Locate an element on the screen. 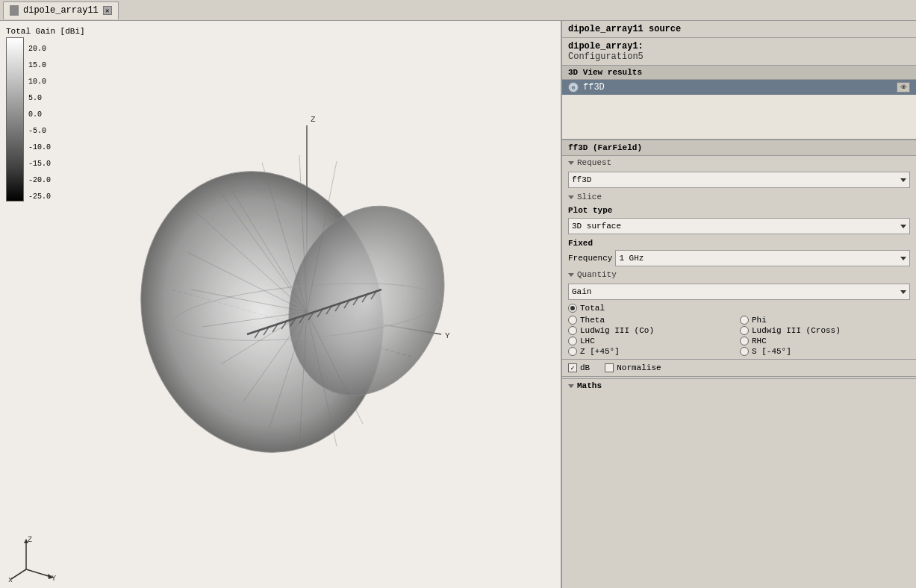 This screenshot has height=588, width=916. radio-phi-label: Phi is located at coordinates (759, 320).